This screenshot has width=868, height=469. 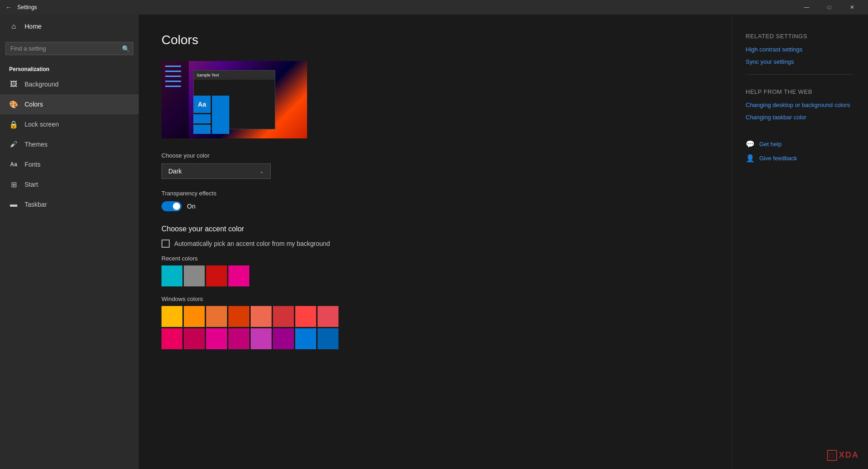 I want to click on high-contrast-link: High contrast settings, so click(x=800, y=49).